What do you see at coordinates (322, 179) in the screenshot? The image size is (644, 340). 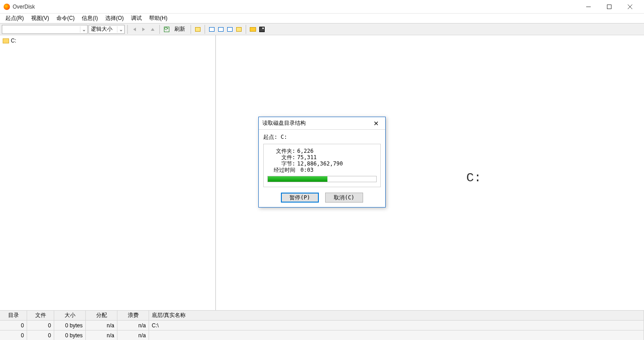 I see `progress-bar` at bounding box center [322, 179].